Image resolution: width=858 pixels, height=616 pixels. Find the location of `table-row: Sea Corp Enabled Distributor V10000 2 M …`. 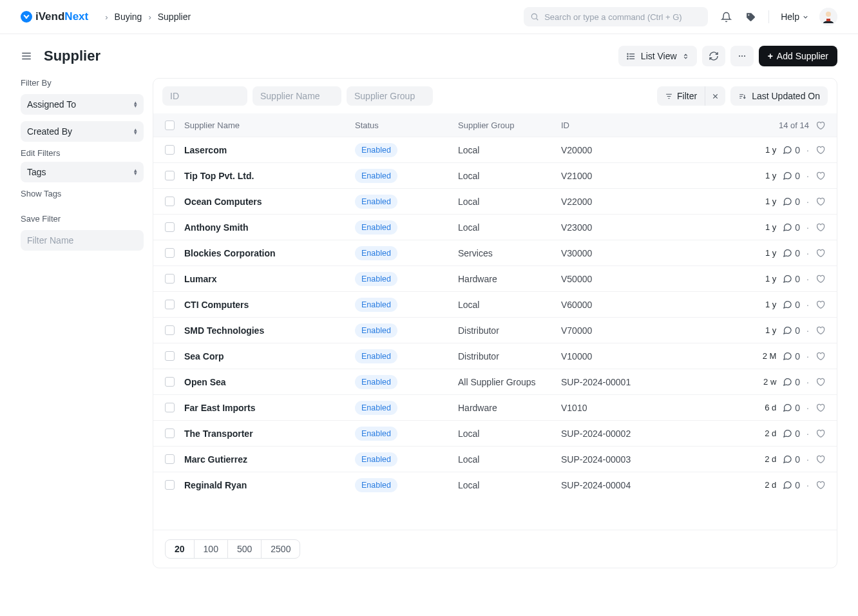

table-row: Sea Corp Enabled Distributor V10000 2 M … is located at coordinates (495, 356).